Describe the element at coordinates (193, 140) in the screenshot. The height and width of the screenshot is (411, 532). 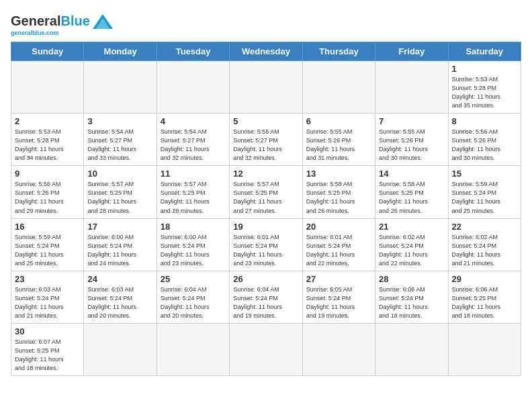
I see `calendar-cell: 4Sunrise: 5:54 AM Sunset: 5:27 PM Daylig…` at that location.